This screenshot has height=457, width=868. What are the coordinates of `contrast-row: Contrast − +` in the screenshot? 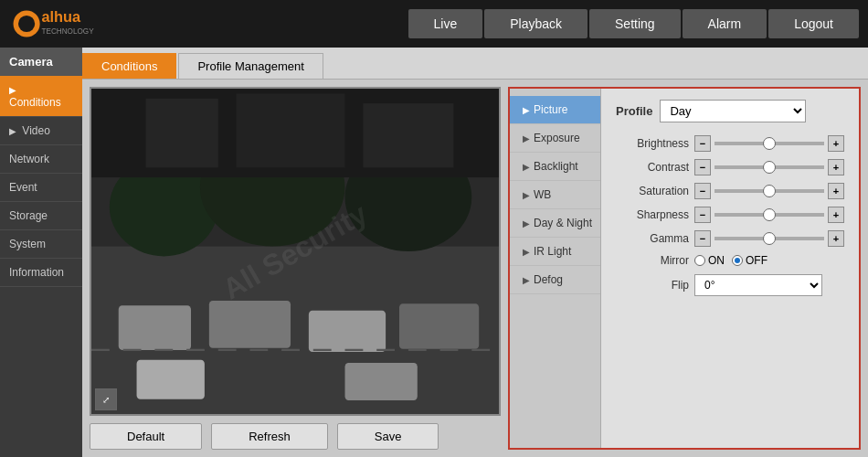 It's located at (730, 167).